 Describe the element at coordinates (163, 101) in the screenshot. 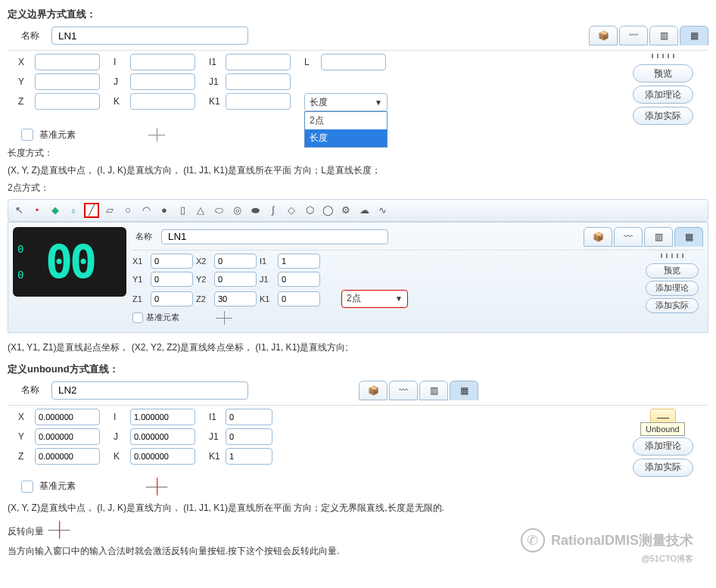

I see `input-k` at that location.